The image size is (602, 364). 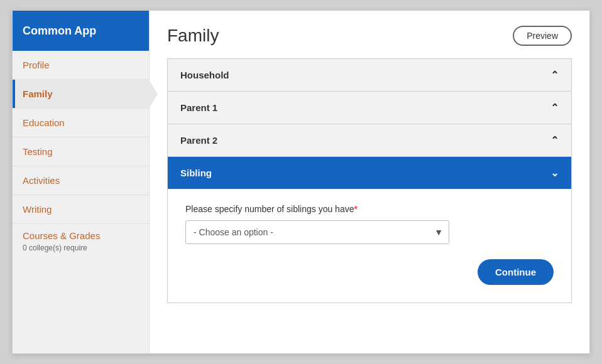 I want to click on siblings-dropdown: - Choose an option - 0 1 2 3 4 5 6+, so click(x=317, y=232).